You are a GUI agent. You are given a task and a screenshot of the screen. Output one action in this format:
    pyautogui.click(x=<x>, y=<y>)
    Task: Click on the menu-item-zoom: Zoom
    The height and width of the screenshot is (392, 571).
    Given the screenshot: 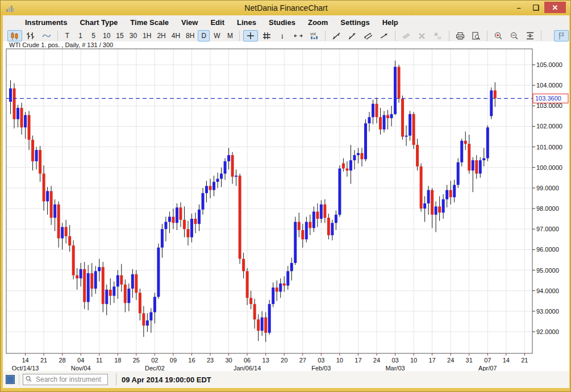 What is the action you would take?
    pyautogui.click(x=318, y=23)
    